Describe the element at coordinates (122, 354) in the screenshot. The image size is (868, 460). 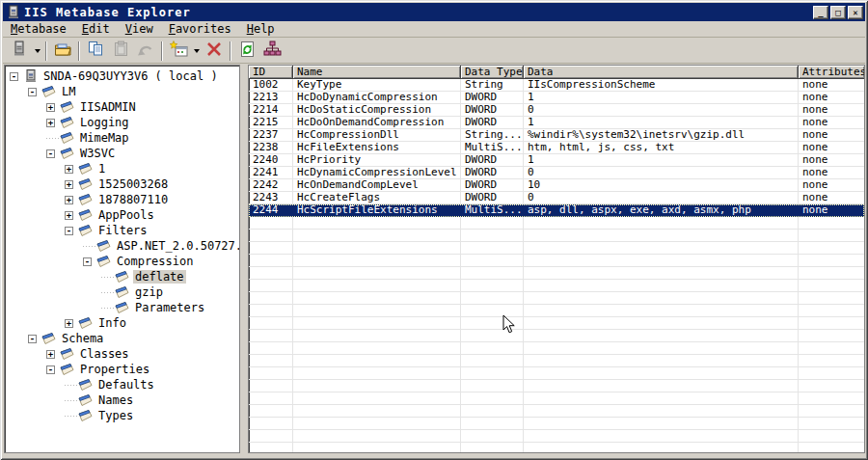
I see `tree-item-classes: +Classes` at that location.